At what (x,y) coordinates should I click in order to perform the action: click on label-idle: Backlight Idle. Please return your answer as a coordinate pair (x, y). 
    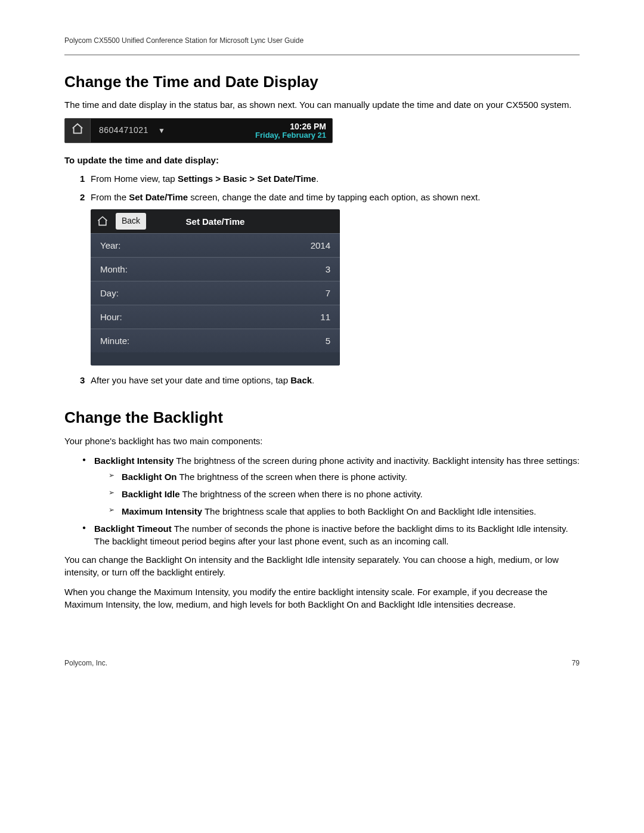
    Looking at the image, I should click on (151, 494).